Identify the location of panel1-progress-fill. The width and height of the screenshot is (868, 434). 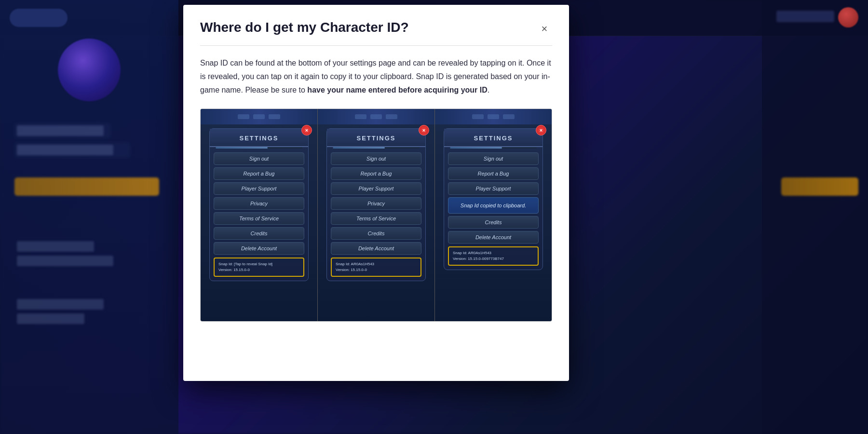
(242, 148).